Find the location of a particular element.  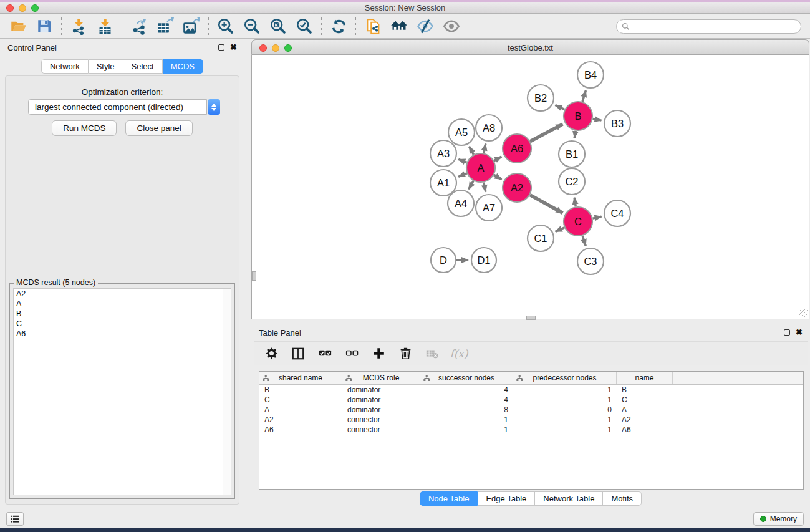

graph-node-D1: D1 is located at coordinates (484, 260).